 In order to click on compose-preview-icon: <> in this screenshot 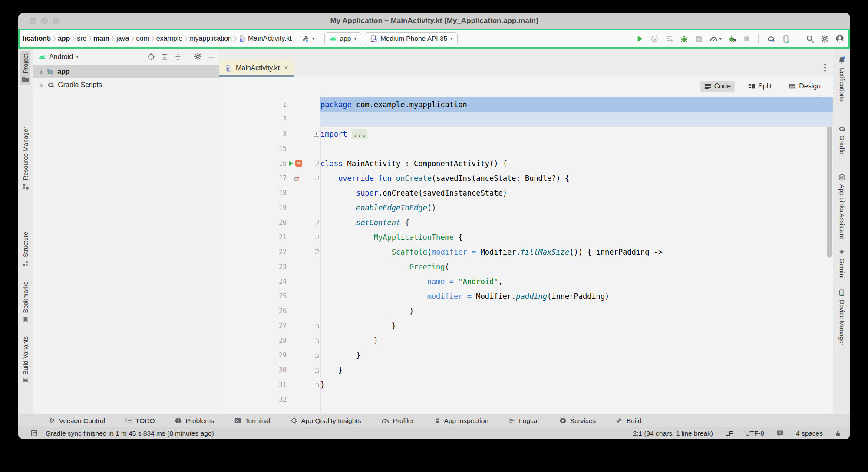, I will do `click(299, 163)`.